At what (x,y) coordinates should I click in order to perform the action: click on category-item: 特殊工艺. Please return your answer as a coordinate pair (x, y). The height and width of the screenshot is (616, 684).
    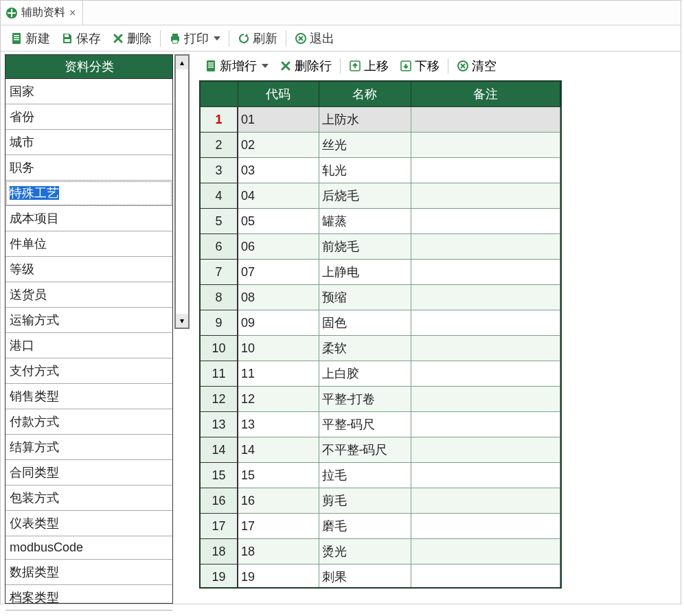
    Looking at the image, I should click on (89, 194).